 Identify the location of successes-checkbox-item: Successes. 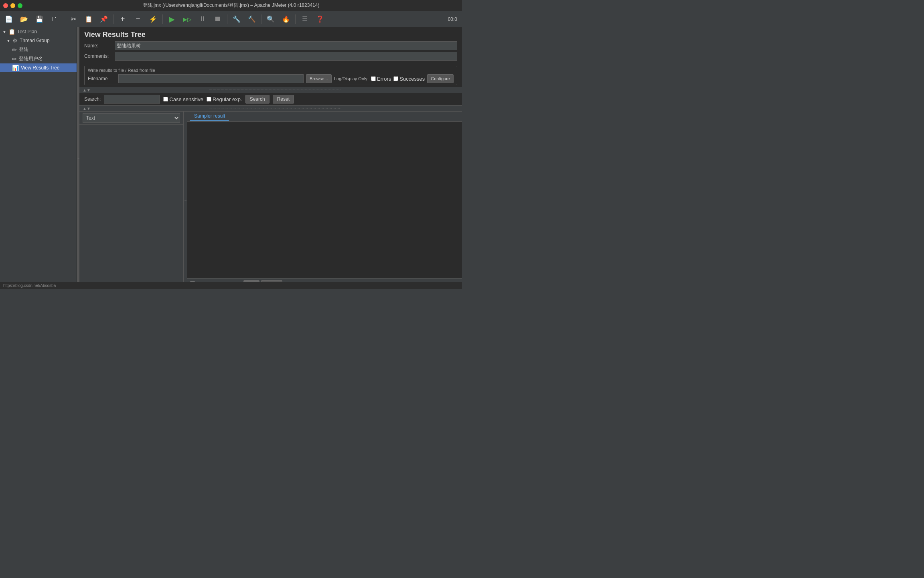
(409, 79).